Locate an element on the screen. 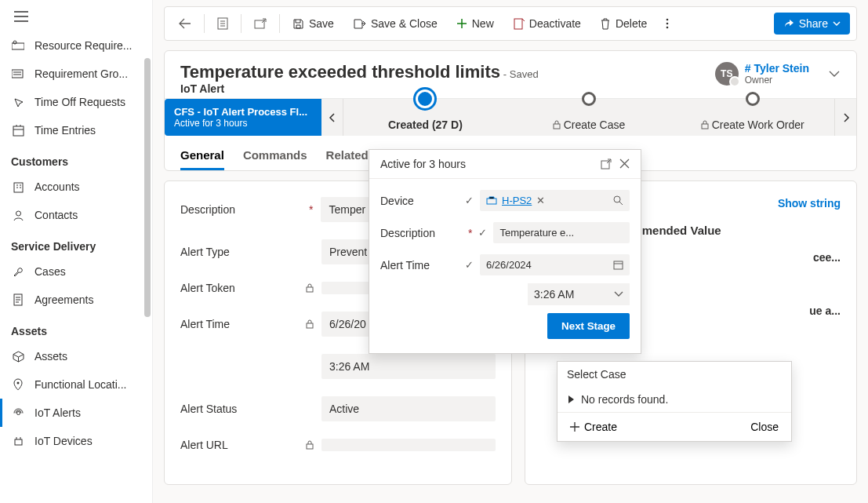  field-alert-status: Alert Status Active is located at coordinates (338, 409).